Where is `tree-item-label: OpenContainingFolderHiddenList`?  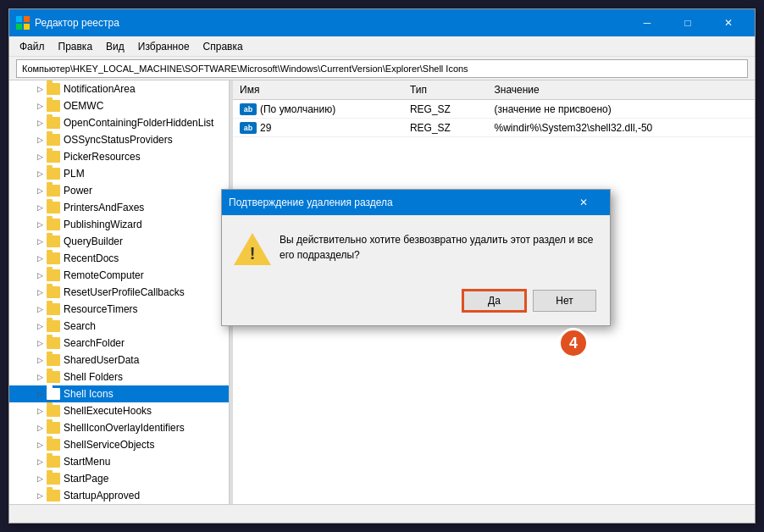
tree-item-label: OpenContainingFolderHiddenList is located at coordinates (139, 123).